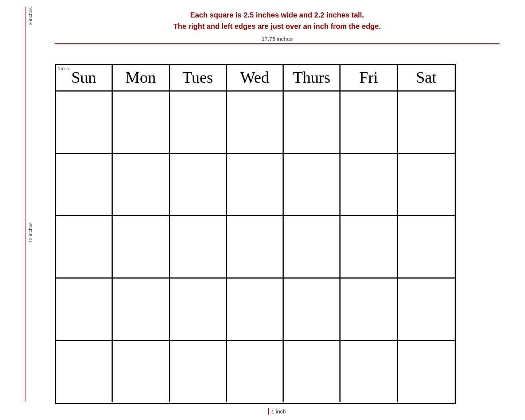 The width and height of the screenshot is (525, 420). What do you see at coordinates (83, 78) in the screenshot?
I see `day-sun: Sun` at bounding box center [83, 78].